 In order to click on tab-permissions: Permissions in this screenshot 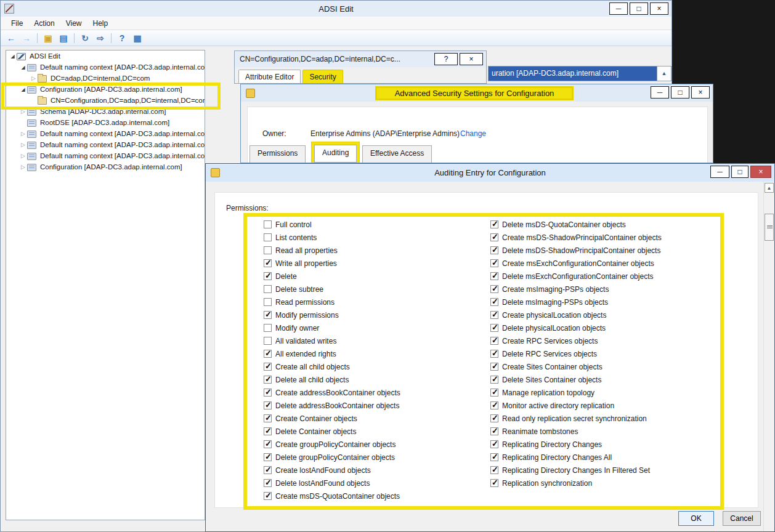, I will do `click(277, 154)`.